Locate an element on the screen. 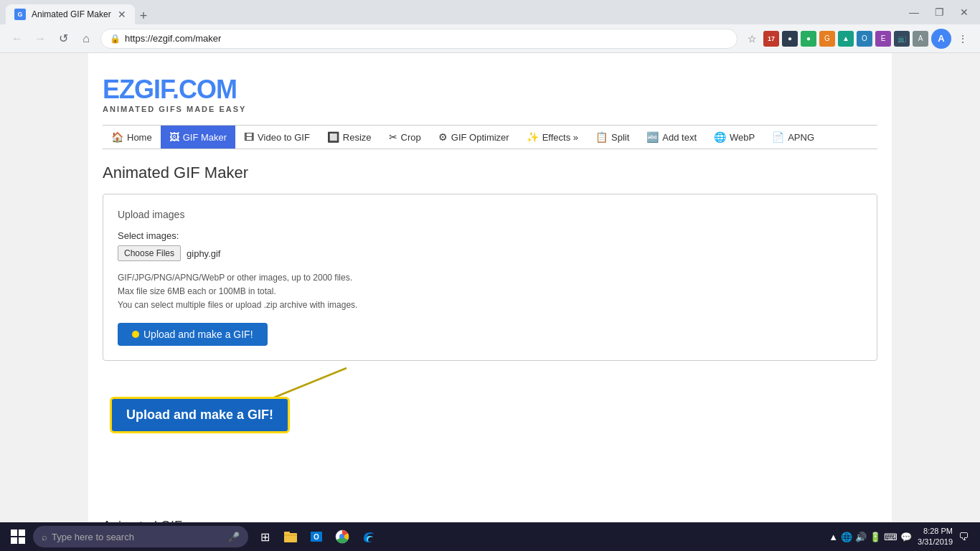 This screenshot has height=551, width=980. windows-logo is located at coordinates (18, 537).